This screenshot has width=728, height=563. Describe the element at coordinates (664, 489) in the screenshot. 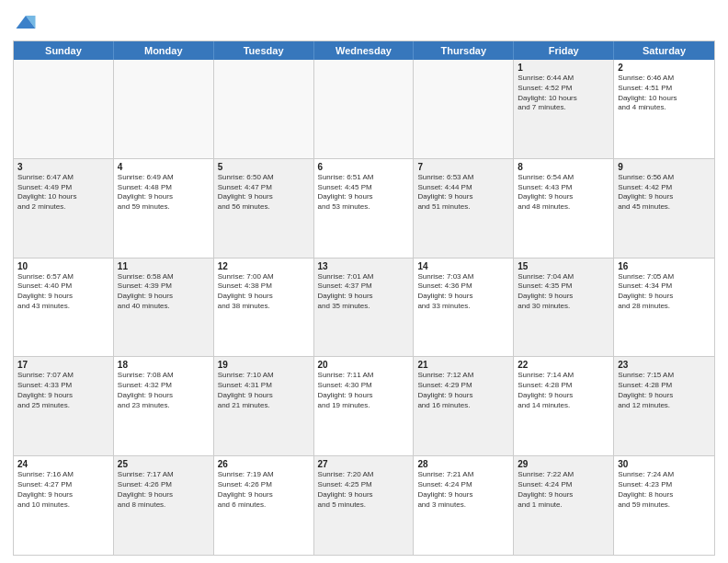

I see `day-info: Sunrise: 7:24 AM Sunset: 4:23 PM Dayligh…` at that location.